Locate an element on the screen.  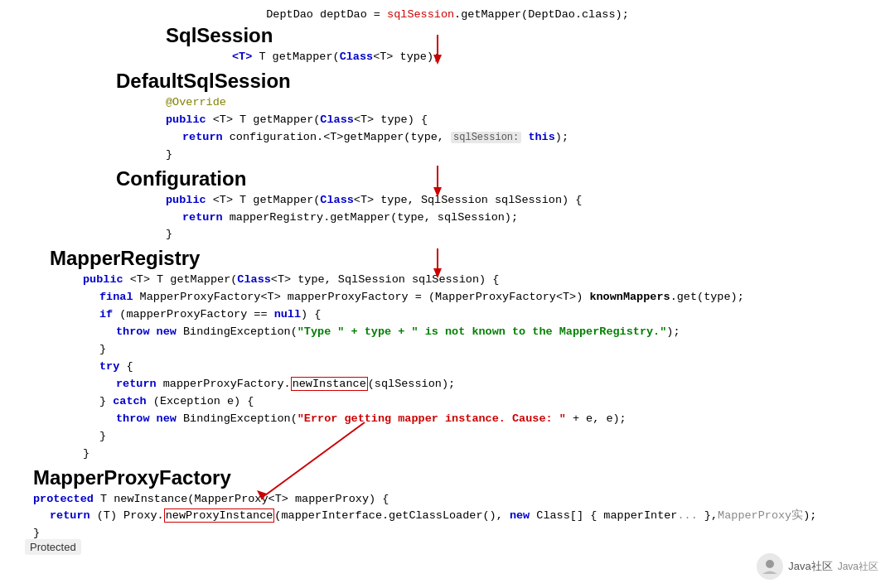
highlighted-newproxyinstance: newProxyInstance is located at coordinates (220, 515).